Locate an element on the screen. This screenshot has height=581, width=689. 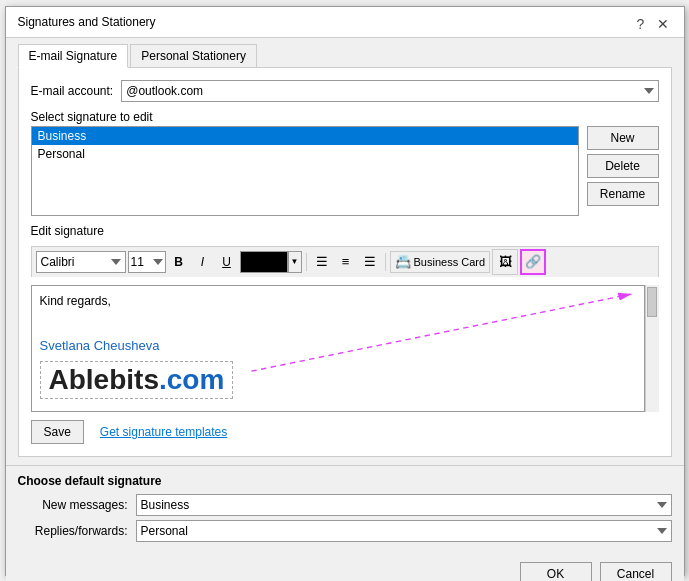
new-button: New is located at coordinates (623, 138).